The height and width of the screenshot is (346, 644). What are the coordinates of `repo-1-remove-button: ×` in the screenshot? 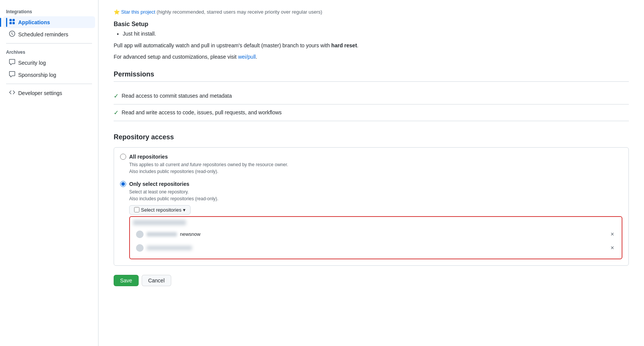 It's located at (612, 234).